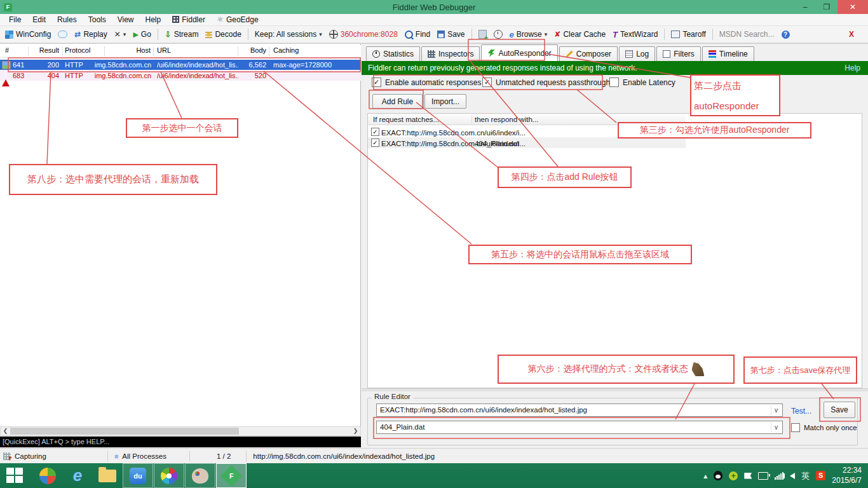 This screenshot has width=868, height=488. I want to click on menu-help: Help, so click(154, 20).